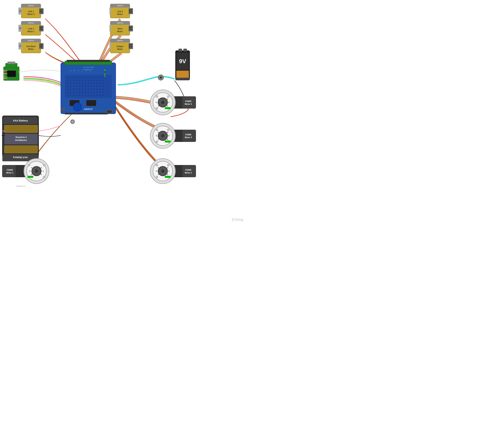  I want to click on fs90r-motor4: FS90R Motor 4, so click(173, 102).